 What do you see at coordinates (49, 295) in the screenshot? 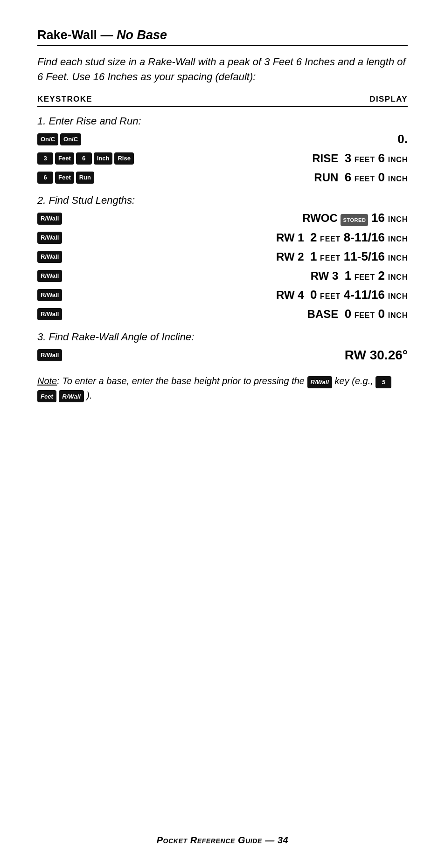
I see `rwall-key-5: R/Wall` at bounding box center [49, 295].